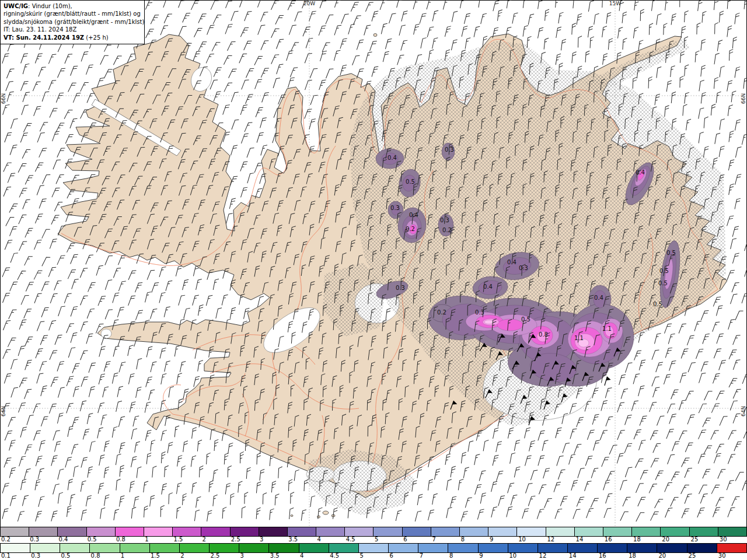 The height and width of the screenshot is (560, 747). Describe the element at coordinates (4, 99) in the screenshot. I see `latitude-label: 66N` at that location.